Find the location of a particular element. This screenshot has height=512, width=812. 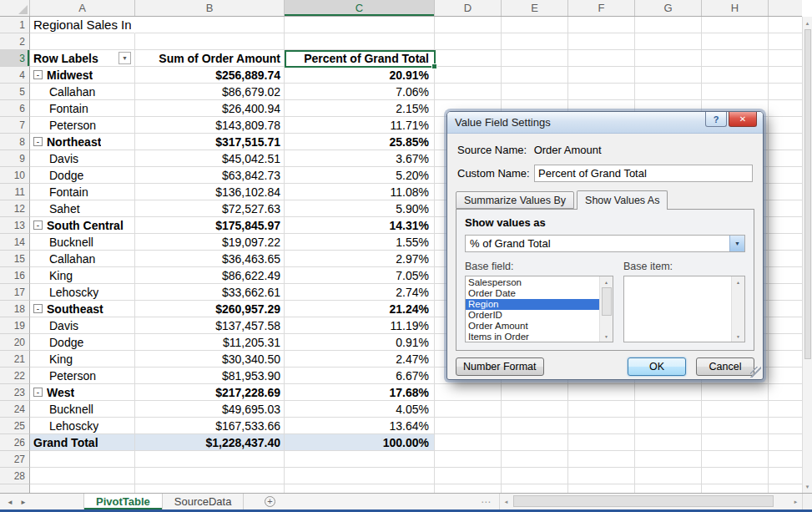

scroll-up-icon: ▲ is located at coordinates (738, 282).